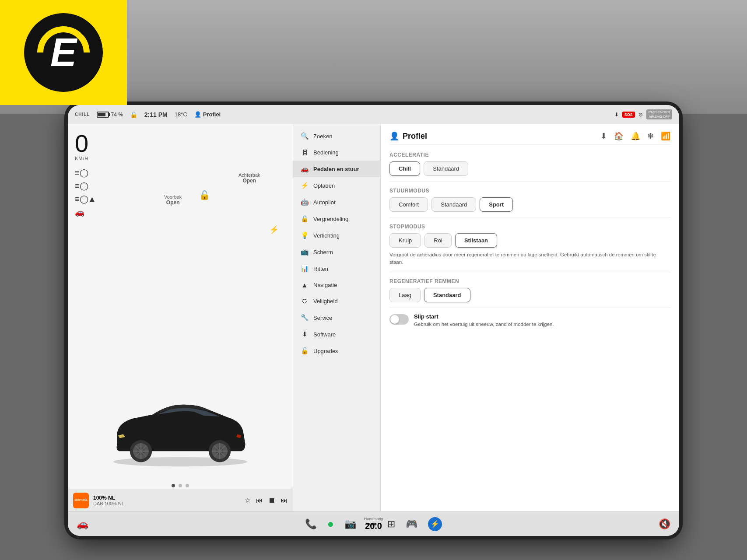  What do you see at coordinates (476, 241) in the screenshot?
I see `stilstaan-button: Stilstaan` at bounding box center [476, 241].